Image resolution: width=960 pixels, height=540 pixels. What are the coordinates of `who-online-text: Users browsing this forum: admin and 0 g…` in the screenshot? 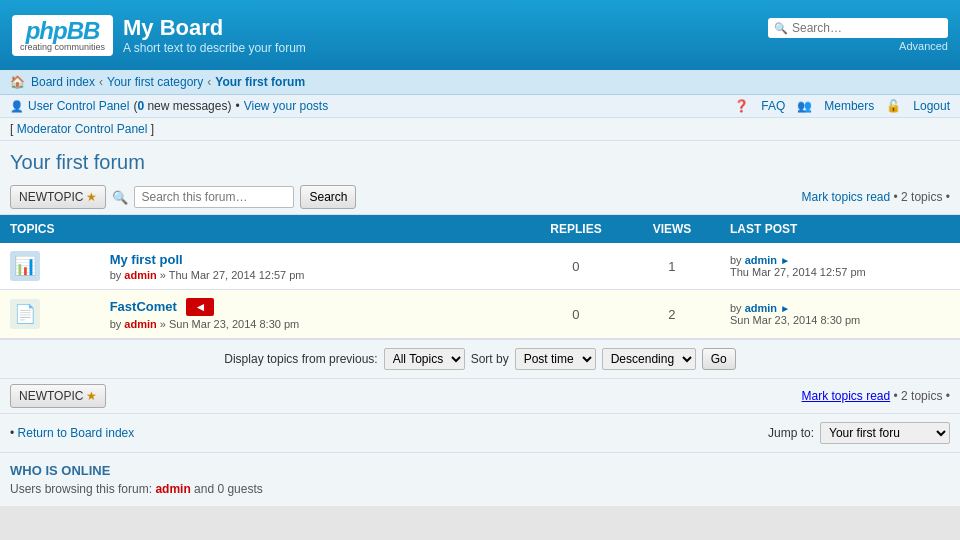 It's located at (480, 489).